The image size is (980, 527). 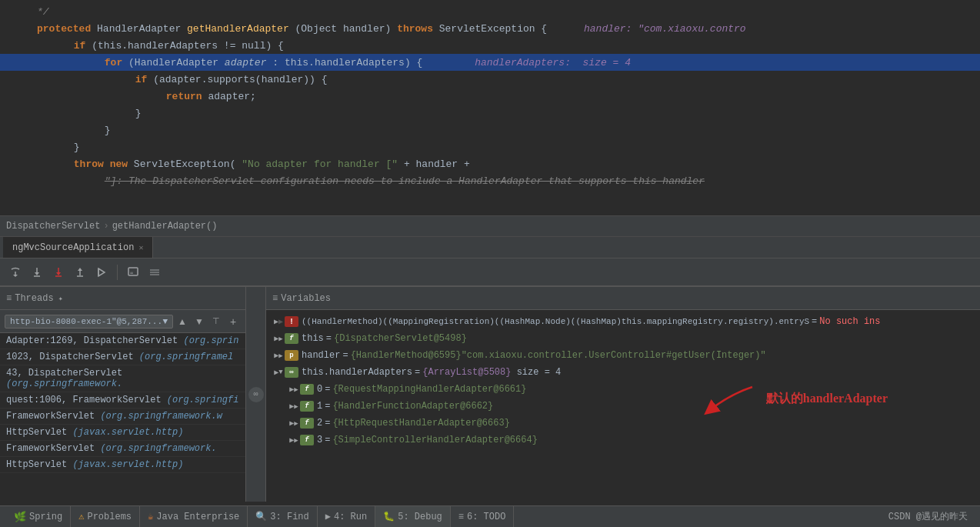 What do you see at coordinates (133, 272) in the screenshot?
I see `evaluate-button: =` at bounding box center [133, 272].